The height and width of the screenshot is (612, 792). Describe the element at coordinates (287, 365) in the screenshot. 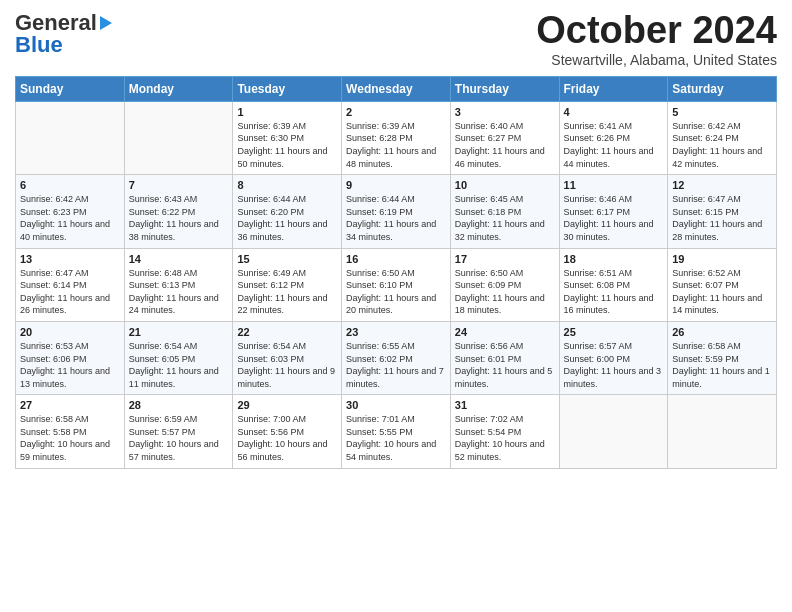

I see `day-info: Sunrise: 6:54 AM Sunset: 6:03 PM Dayligh…` at that location.